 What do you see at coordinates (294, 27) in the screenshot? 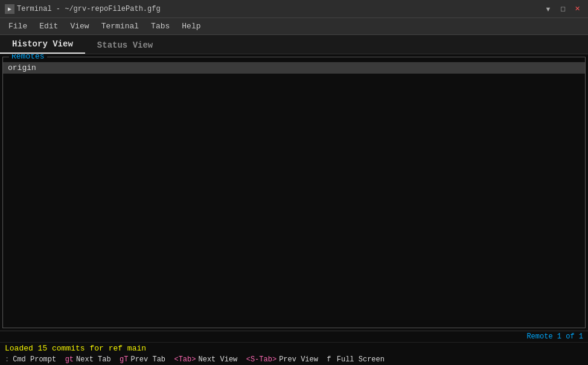
I see `menu-bar: File Edit View Terminal Tabs Help` at bounding box center [294, 27].